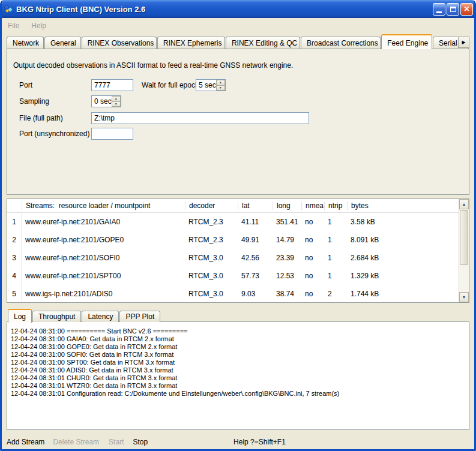  What do you see at coordinates (62, 43) in the screenshot?
I see `tab-general: General` at bounding box center [62, 43].